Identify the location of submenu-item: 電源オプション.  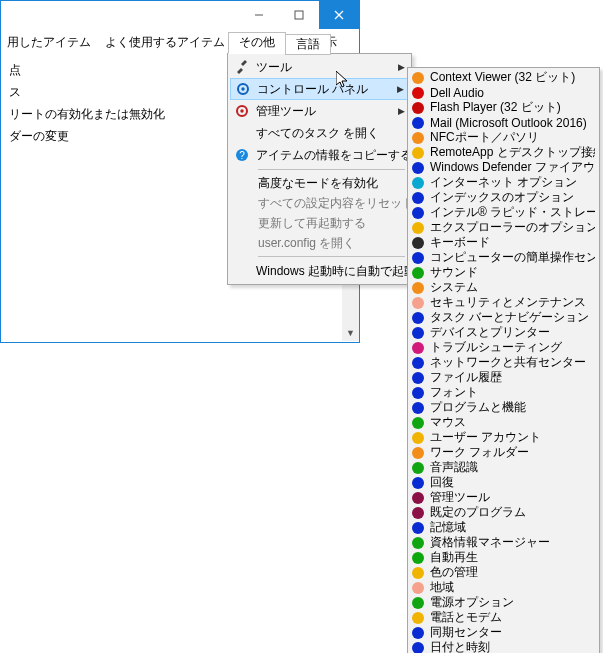
(504, 602).